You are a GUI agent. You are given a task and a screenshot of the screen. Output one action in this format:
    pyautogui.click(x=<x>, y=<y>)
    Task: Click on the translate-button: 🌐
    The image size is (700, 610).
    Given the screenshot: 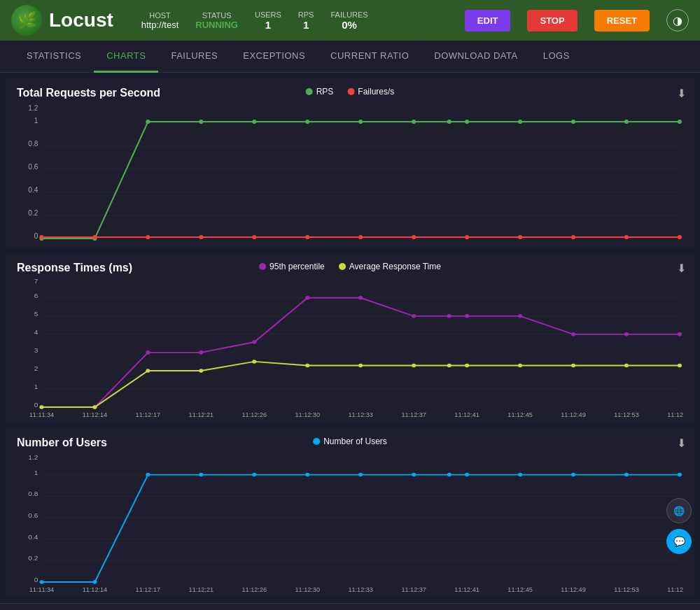 What is the action you would take?
    pyautogui.click(x=679, y=511)
    